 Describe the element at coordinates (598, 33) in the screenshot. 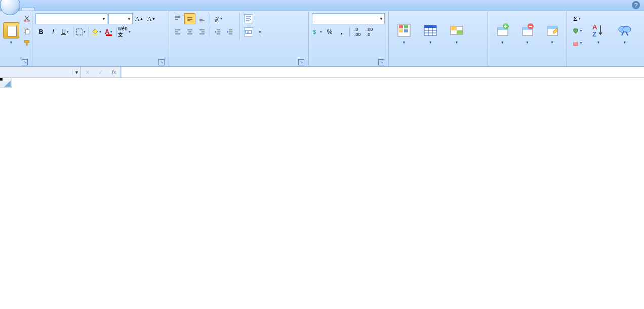

I see `sort-filter-button: AZ ▼` at that location.